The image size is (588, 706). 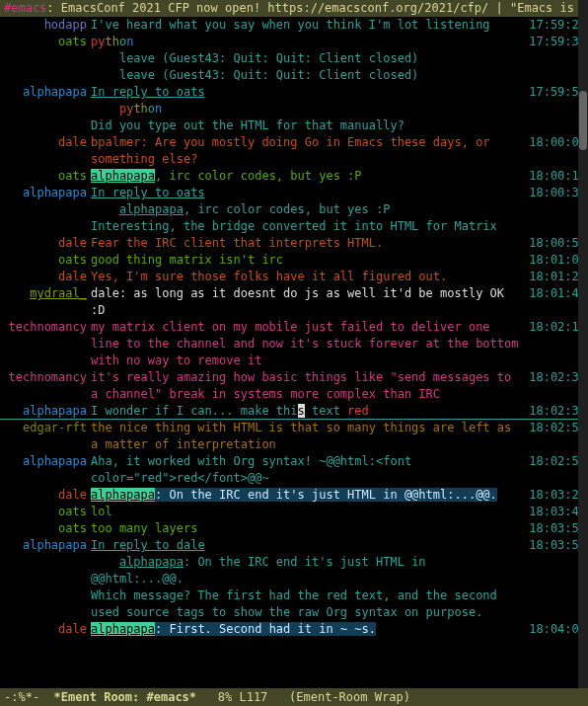 I want to click on message-body: I've heard what you say when you think I…, so click(x=309, y=26).